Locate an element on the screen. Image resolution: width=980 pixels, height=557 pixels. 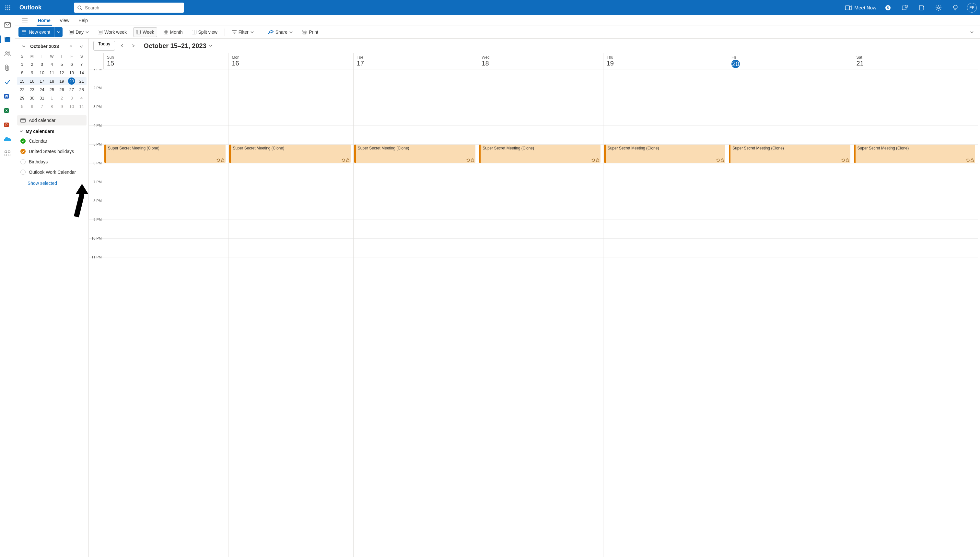
view-week-button: Week is located at coordinates (145, 32).